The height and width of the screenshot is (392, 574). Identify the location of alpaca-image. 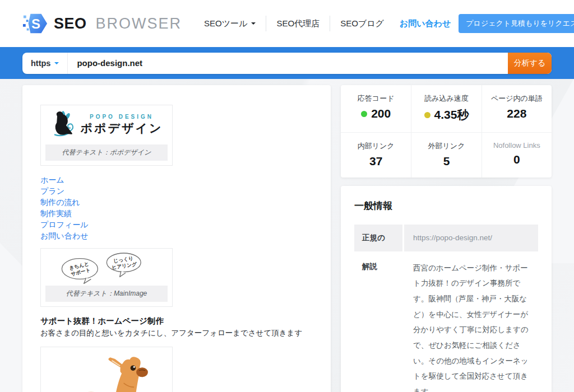
(107, 370).